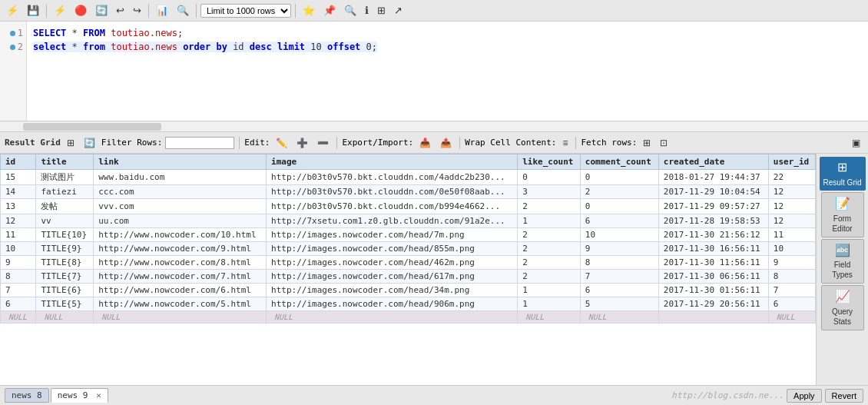 This screenshot has height=405, width=868. I want to click on export-btn: ↗, so click(398, 11).